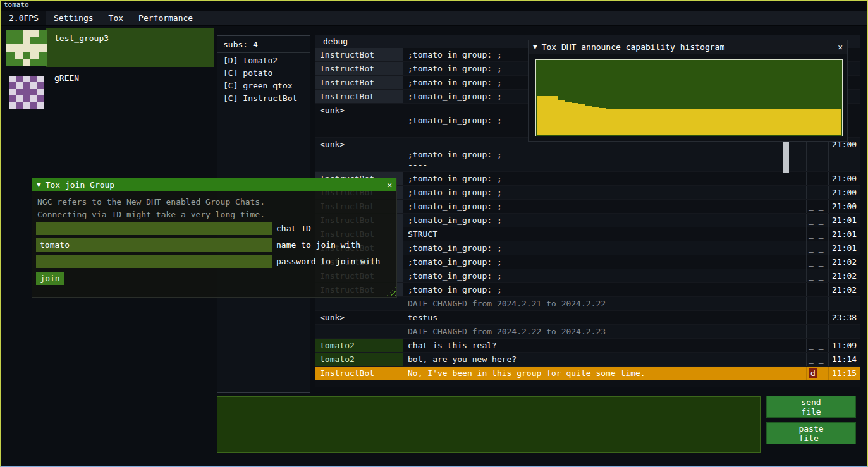 The width and height of the screenshot is (868, 467). Describe the element at coordinates (123, 18) in the screenshot. I see `menu-items: SettingsToxPerformance` at that location.